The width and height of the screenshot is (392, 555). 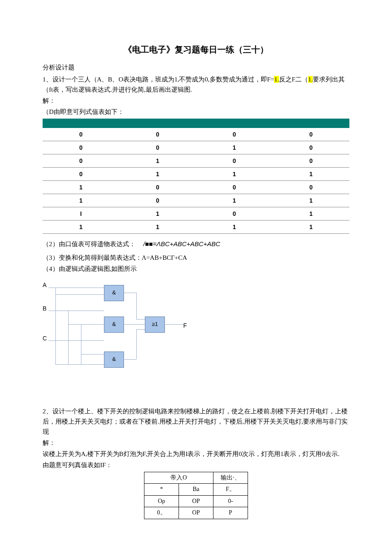 I want to click on section-heading: 分析设计题, so click(x=196, y=67).